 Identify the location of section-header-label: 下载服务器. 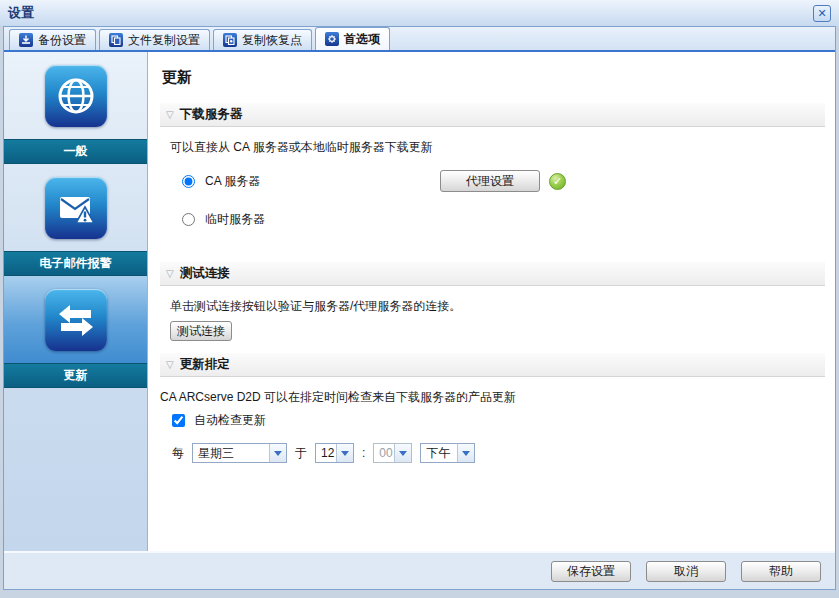
(212, 114).